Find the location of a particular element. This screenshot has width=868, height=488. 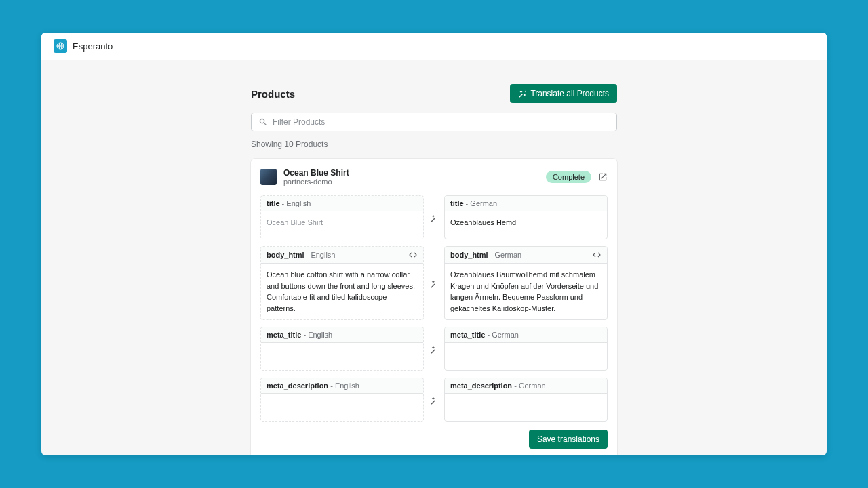

field-head: body_html - German is located at coordinates (526, 255).